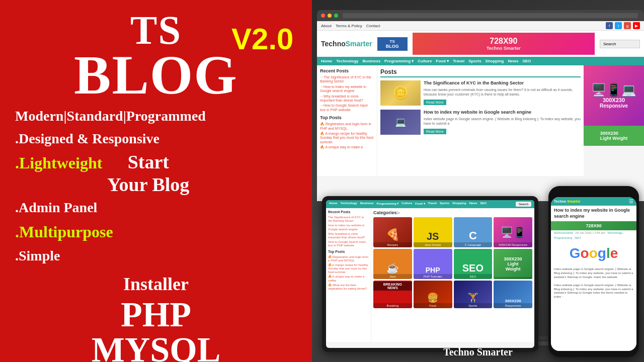  I want to click on laptop-image: 💻, so click(400, 122).